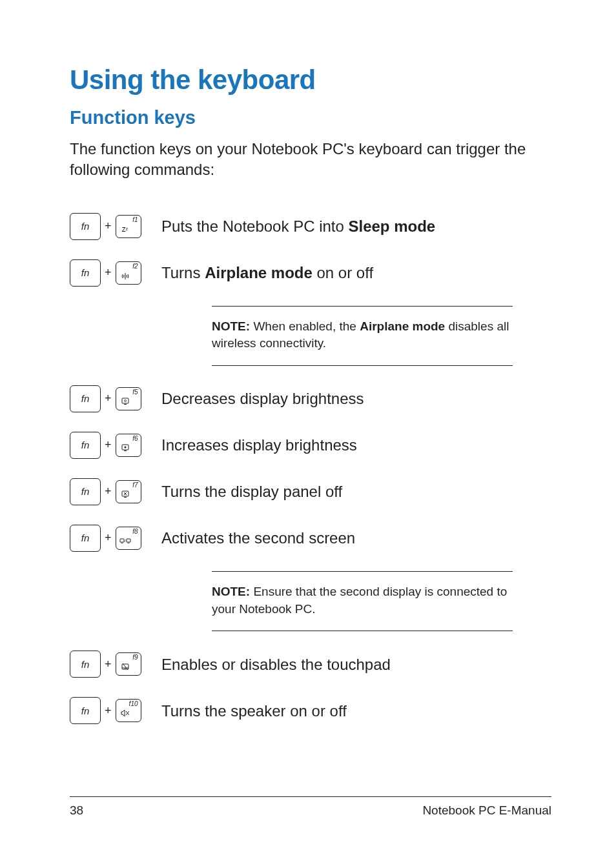  What do you see at coordinates (125, 229) in the screenshot?
I see `sleep-zz-icon: zz` at bounding box center [125, 229].